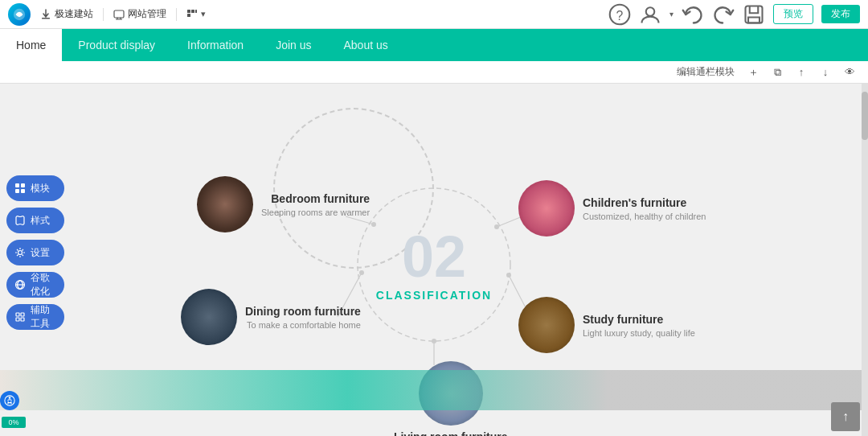 The image size is (868, 436). What do you see at coordinates (434, 265) in the screenshot?
I see `classification-center: 02 CLASSIFICATION` at bounding box center [434, 265].